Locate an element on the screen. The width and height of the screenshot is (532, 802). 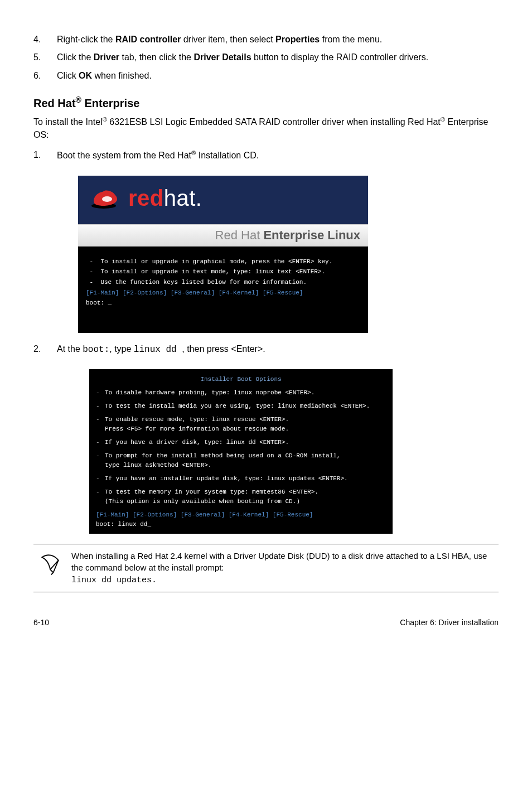
boot-option-item: -To prompt for the install method being … is located at coordinates (241, 461).